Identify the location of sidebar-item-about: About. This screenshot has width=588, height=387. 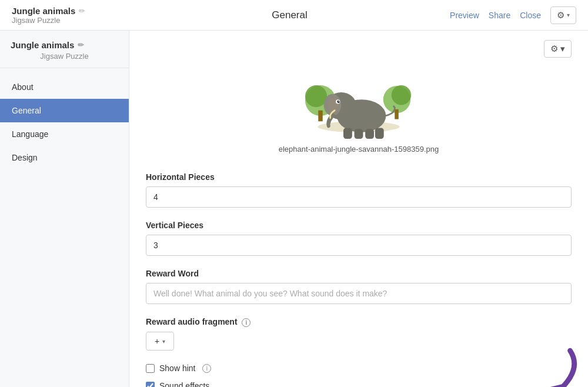
(65, 87).